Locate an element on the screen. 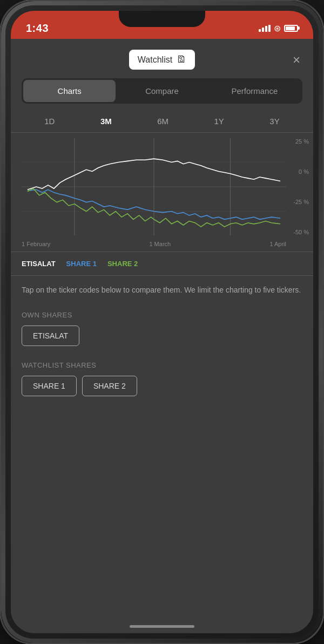 The image size is (324, 644). y-label-neg50: -50 % is located at coordinates (301, 232).